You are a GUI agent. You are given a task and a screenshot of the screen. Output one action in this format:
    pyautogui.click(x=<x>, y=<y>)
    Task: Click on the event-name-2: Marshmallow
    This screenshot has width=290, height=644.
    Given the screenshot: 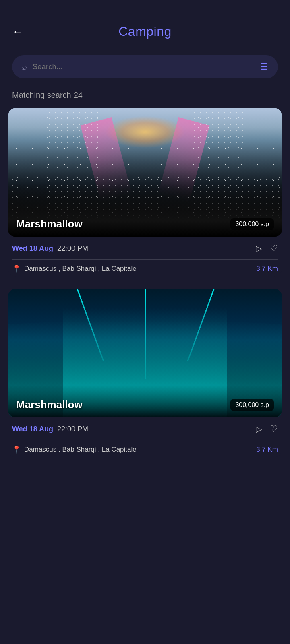 What is the action you would take?
    pyautogui.click(x=49, y=405)
    